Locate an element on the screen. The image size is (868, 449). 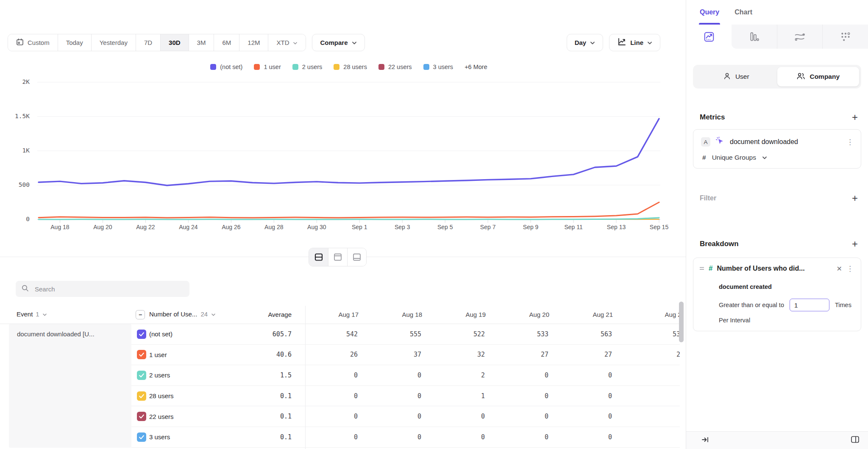
date-range-group: CustomTodayYesterday7D30D3M6M12MXTD is located at coordinates (157, 42).